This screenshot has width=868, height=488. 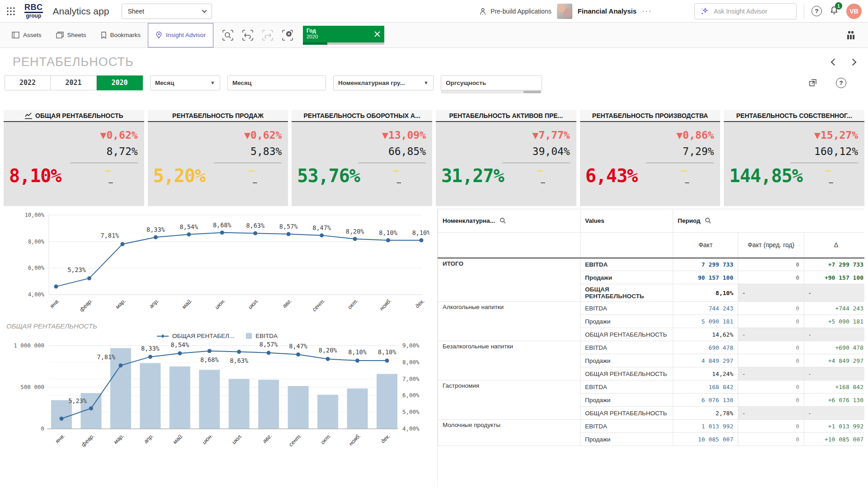 I want to click on subheader-fact-prev: Факт (пред. год), so click(x=771, y=245).